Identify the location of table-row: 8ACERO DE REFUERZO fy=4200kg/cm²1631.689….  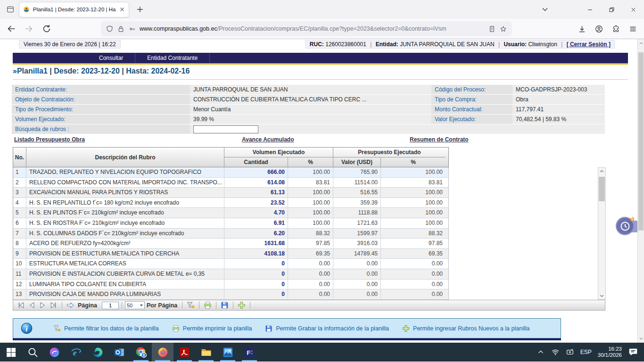
(231, 244).